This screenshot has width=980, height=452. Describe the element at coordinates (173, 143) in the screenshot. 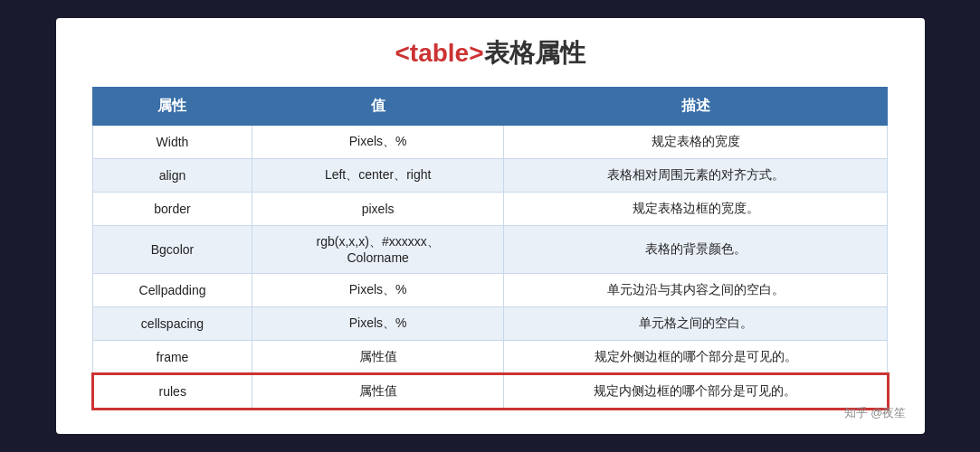

I see `cell-attr: Width` at that location.